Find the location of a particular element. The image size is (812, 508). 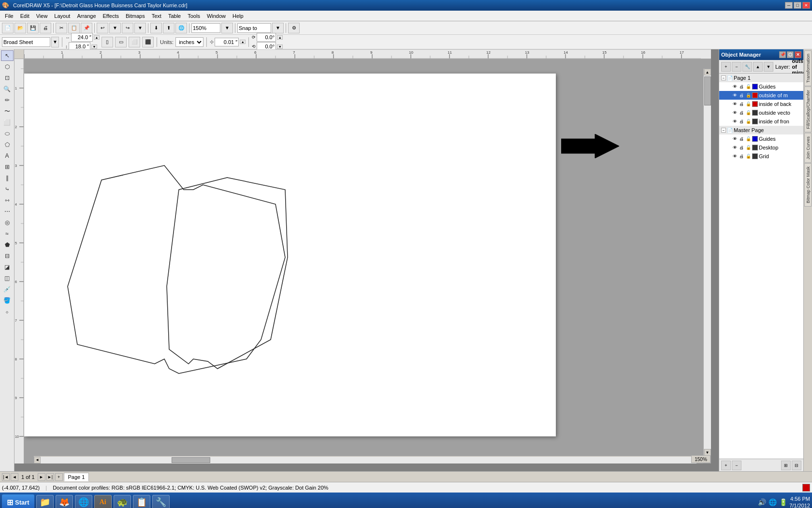

snap-to-arrow: ▼ is located at coordinates (278, 28).